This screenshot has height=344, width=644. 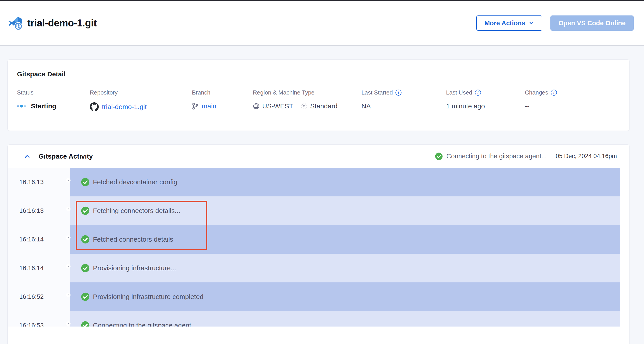 What do you see at coordinates (541, 100) in the screenshot?
I see `field-changes: Changes i --` at bounding box center [541, 100].